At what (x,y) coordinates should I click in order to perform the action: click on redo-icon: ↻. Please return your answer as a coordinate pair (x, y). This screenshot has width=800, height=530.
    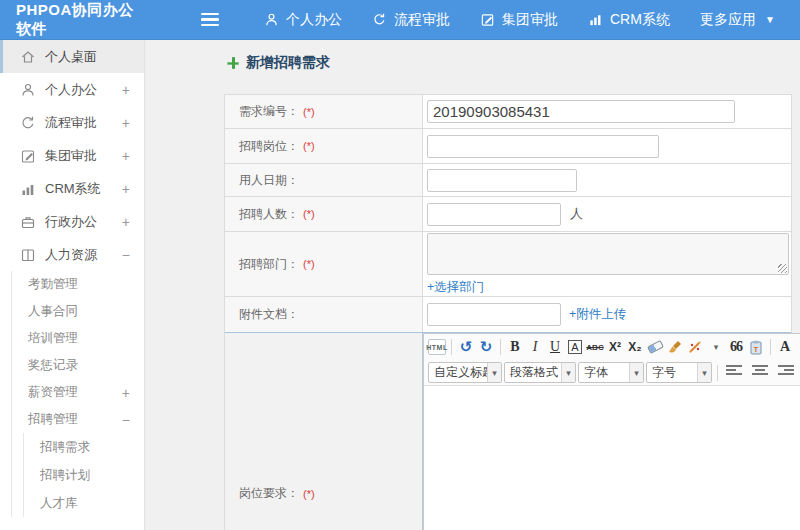
    Looking at the image, I should click on (486, 347).